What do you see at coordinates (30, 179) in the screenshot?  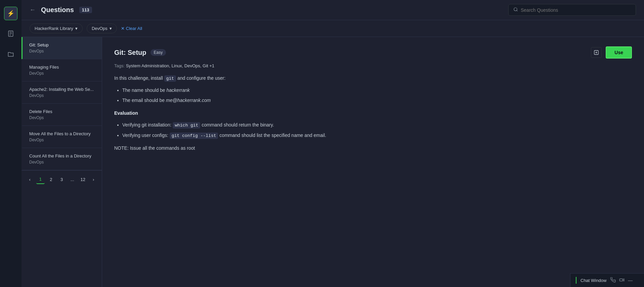 I see `prev-page-button: ‹` at bounding box center [30, 179].